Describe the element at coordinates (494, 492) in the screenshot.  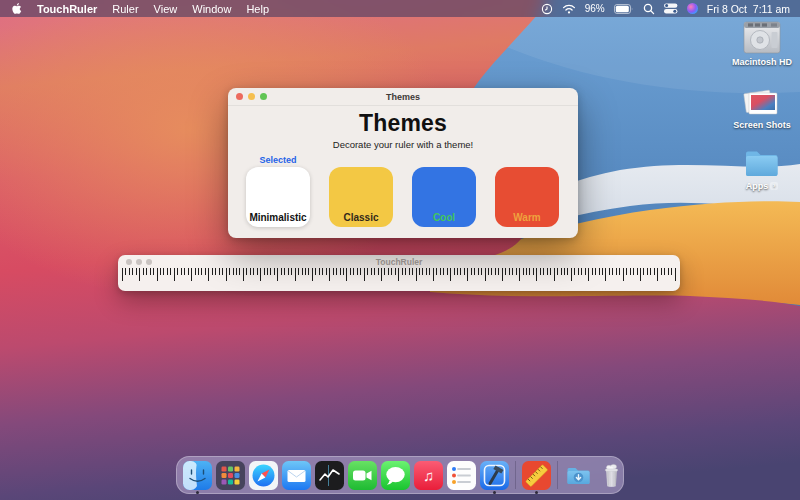
I see `running-indicator` at that location.